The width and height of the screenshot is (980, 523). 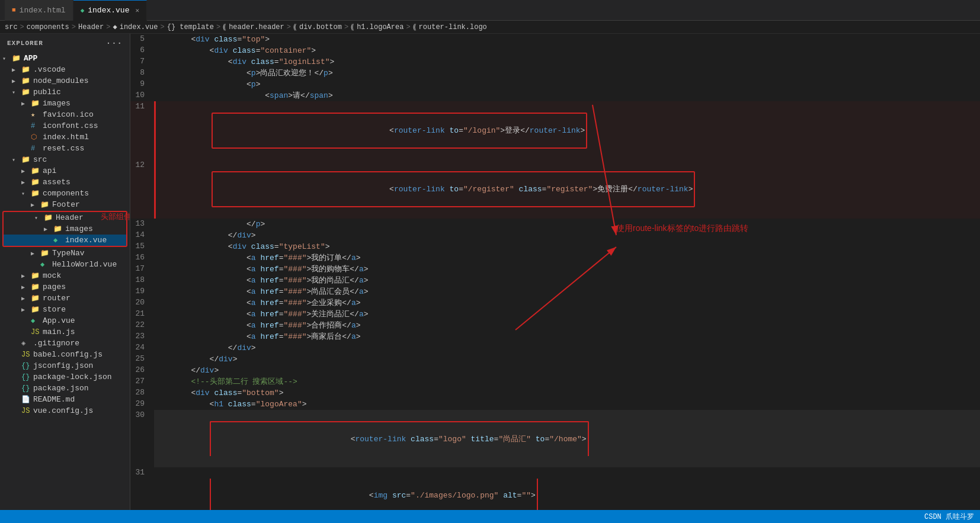 What do you see at coordinates (65, 272) in the screenshot?
I see `sidebar: EXPLORER ··· ▾ 📁 APP ▶ 📁 .vscode ▶ 📁 nod…` at bounding box center [65, 272].